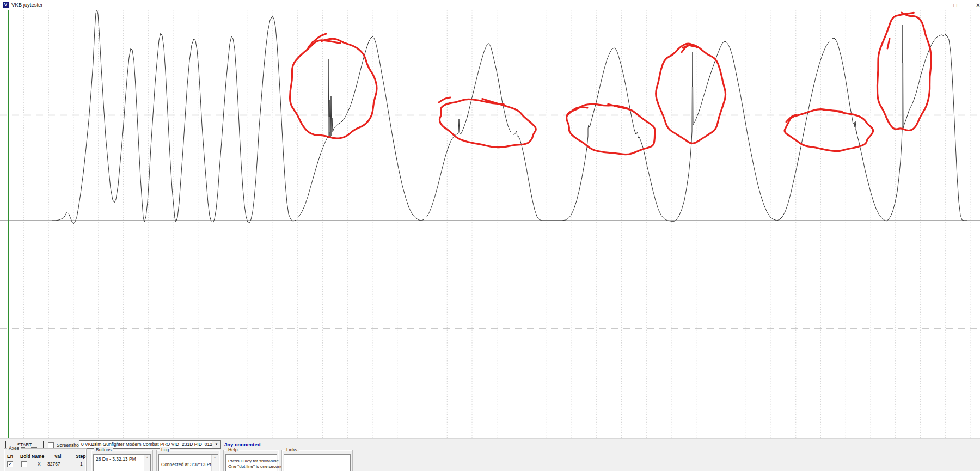 This screenshot has height=471, width=980. I want to click on links-group: Links, so click(317, 461).